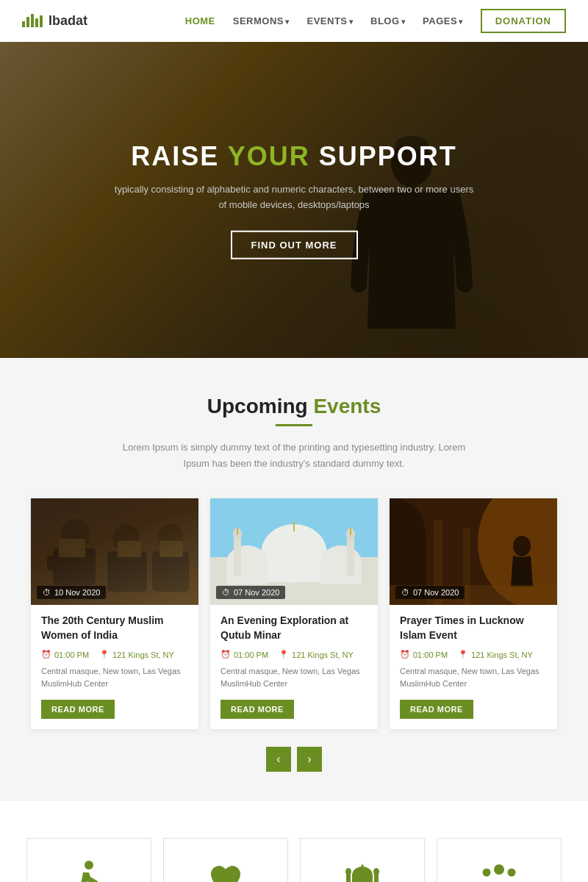  What do you see at coordinates (251, 592) in the screenshot?
I see `event-card-2-date: ⏱ 07 Nov 2020` at bounding box center [251, 592].